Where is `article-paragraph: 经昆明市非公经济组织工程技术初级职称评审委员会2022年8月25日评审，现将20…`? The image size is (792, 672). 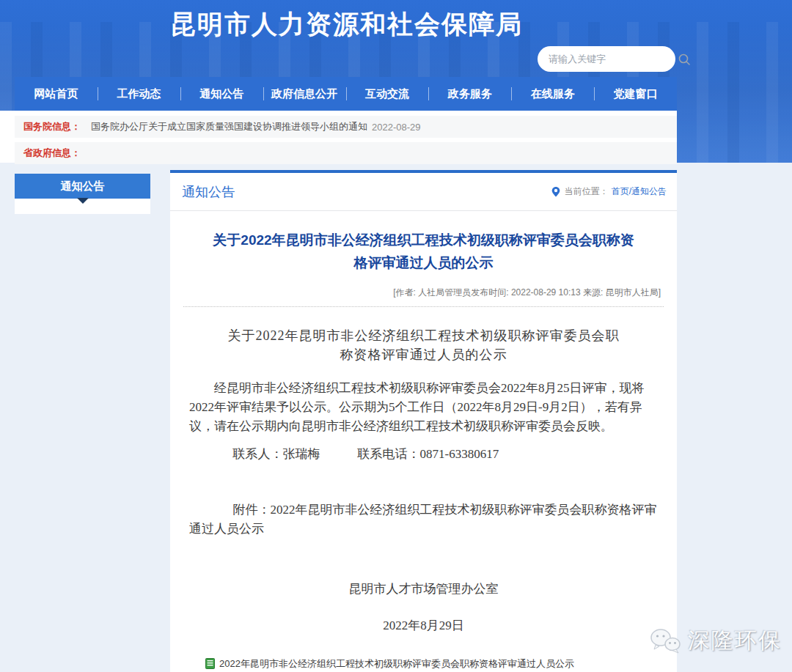 article-paragraph: 经昆明市非公经济组织工程技术初级职称评审委员会2022年8月25日评审，现将20… is located at coordinates (424, 407).